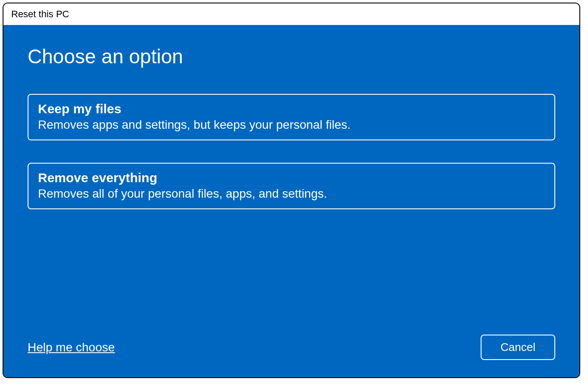 The image size is (588, 391). I want to click on window-title: Reset this PC, so click(41, 14).